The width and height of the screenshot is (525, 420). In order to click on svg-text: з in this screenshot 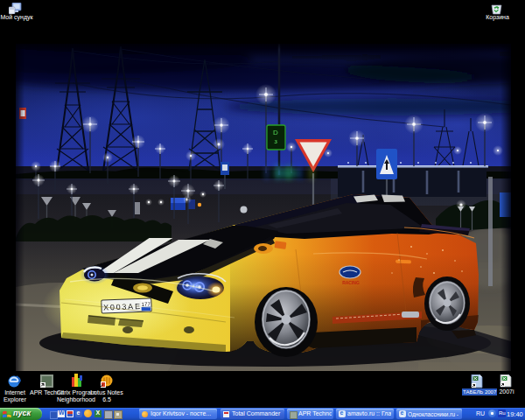, I will do `click(276, 142)`.